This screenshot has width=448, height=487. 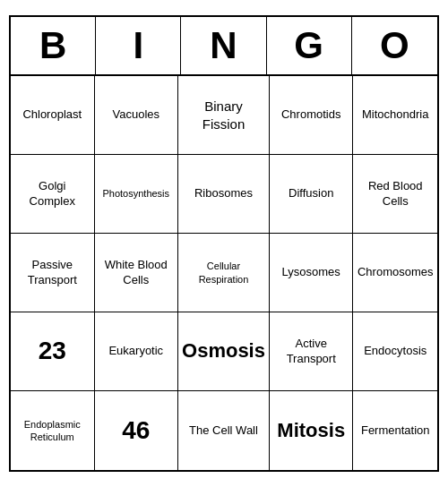 I want to click on bingo-cell: Golgi Complex, so click(x=53, y=194).